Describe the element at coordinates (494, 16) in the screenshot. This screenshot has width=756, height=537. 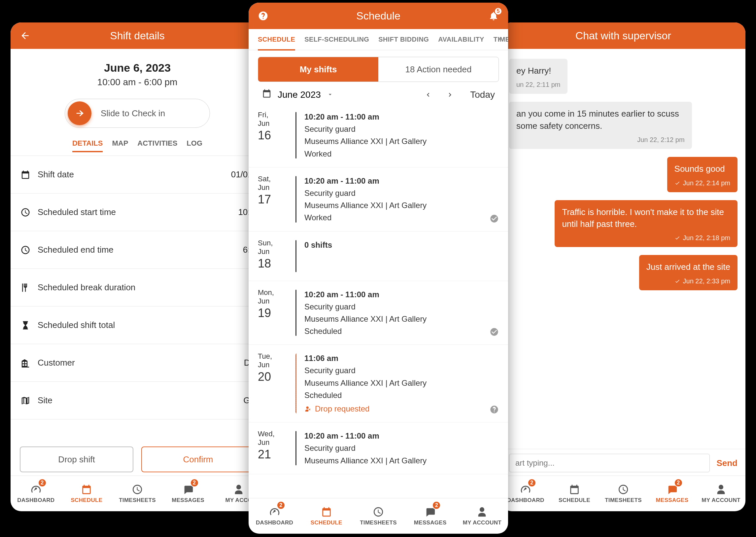
I see `bell-icon: 5` at that location.